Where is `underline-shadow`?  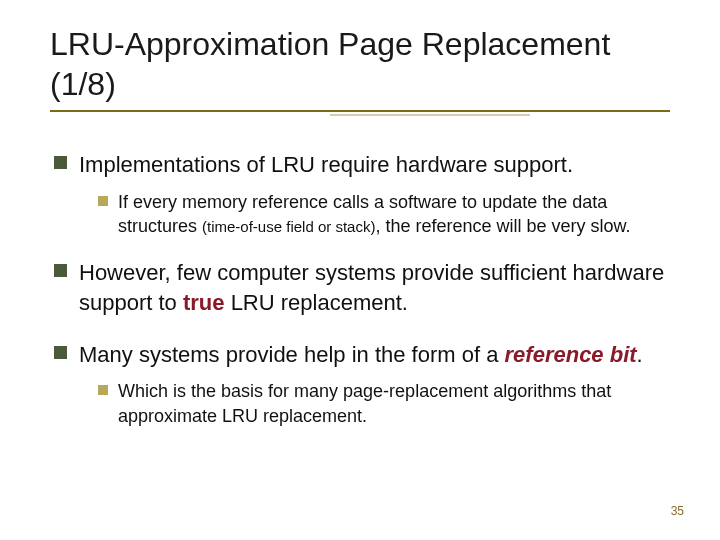 underline-shadow is located at coordinates (430, 115).